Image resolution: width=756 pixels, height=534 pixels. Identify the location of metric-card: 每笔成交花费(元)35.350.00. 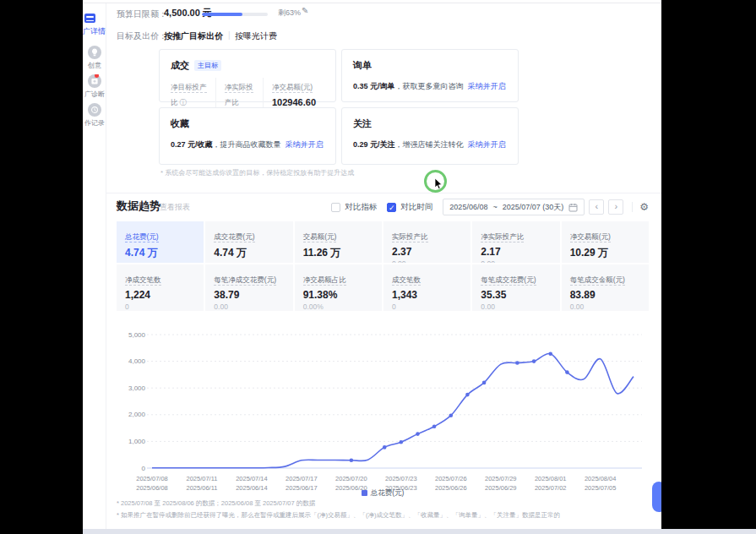
(515, 287).